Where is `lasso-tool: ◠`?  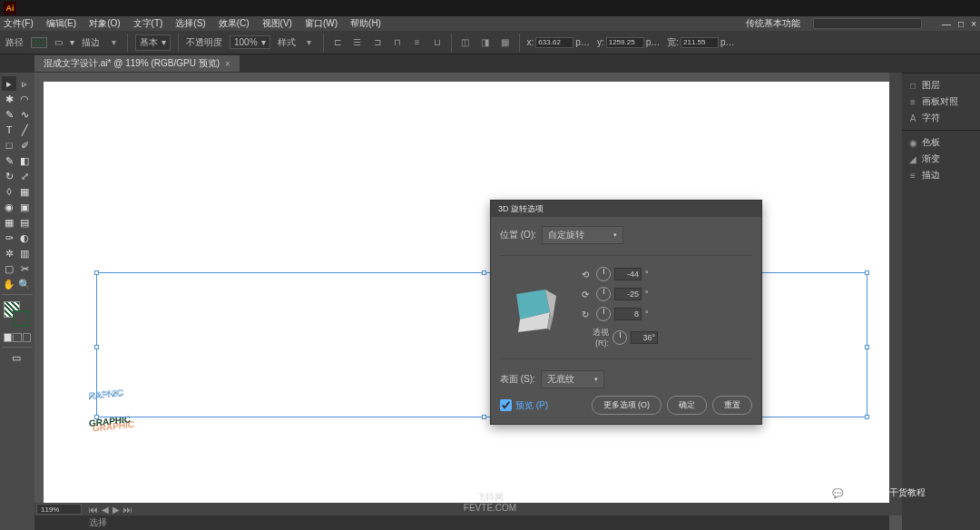 lasso-tool: ◠ is located at coordinates (24, 99).